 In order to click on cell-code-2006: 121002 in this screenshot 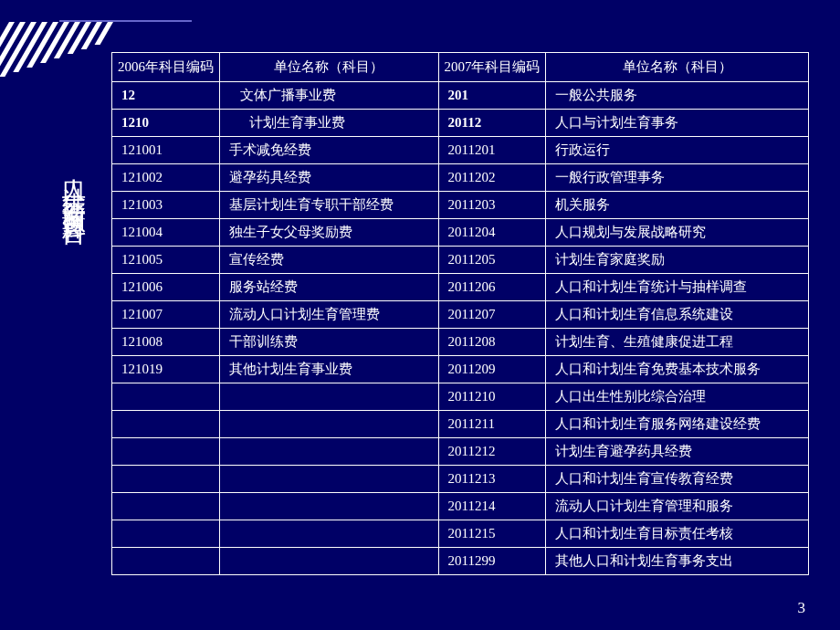, I will do `click(166, 178)`.